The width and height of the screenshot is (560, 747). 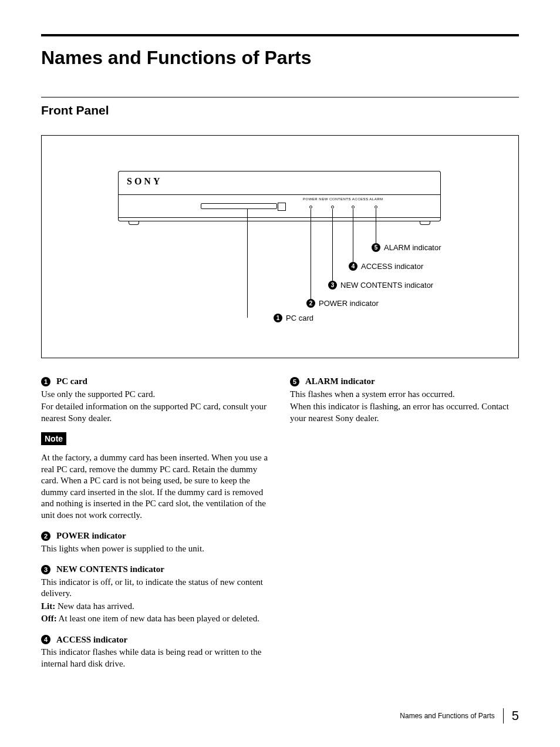 I want to click on callout-2: 2 POWER indicator, so click(x=343, y=303).